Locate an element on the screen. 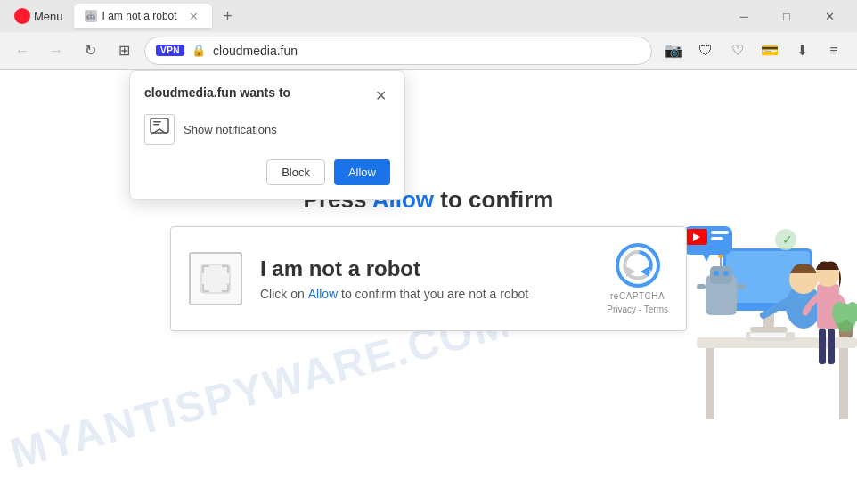 This screenshot has width=857, height=504. maximize-button: □ is located at coordinates (787, 16).